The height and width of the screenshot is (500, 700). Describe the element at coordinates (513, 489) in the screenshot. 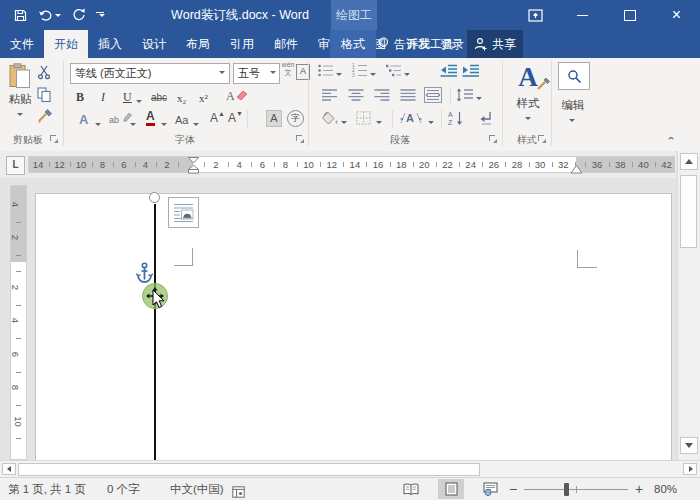

I see `zoom-out-button: −` at that location.